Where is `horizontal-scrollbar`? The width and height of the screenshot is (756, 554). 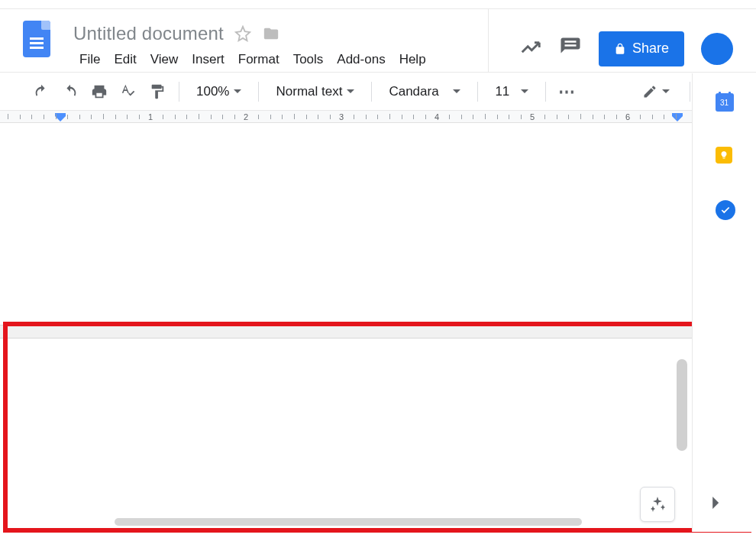
horizontal-scrollbar is located at coordinates (348, 522).